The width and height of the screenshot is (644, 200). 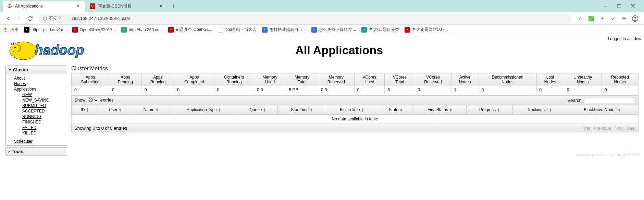 I want to click on bookmark-item: •OpenGL+VS2017..., so click(x=94, y=30).